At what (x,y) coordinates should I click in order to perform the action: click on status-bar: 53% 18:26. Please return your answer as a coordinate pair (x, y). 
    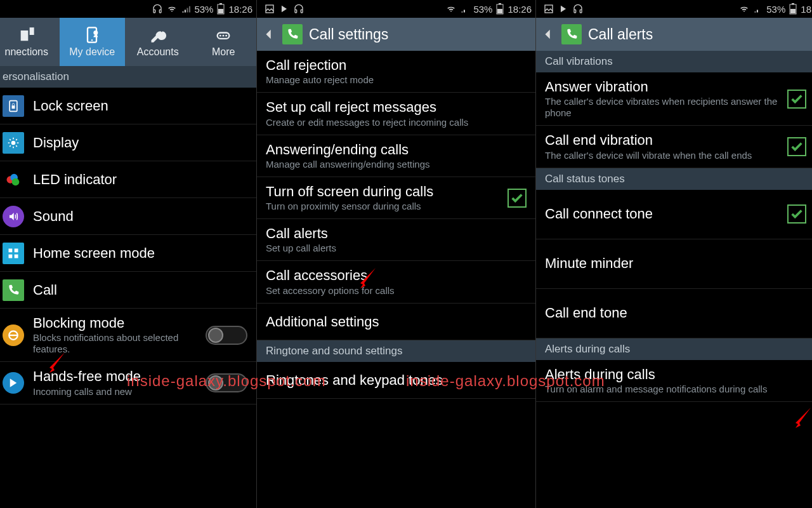
    Looking at the image, I should click on (128, 9).